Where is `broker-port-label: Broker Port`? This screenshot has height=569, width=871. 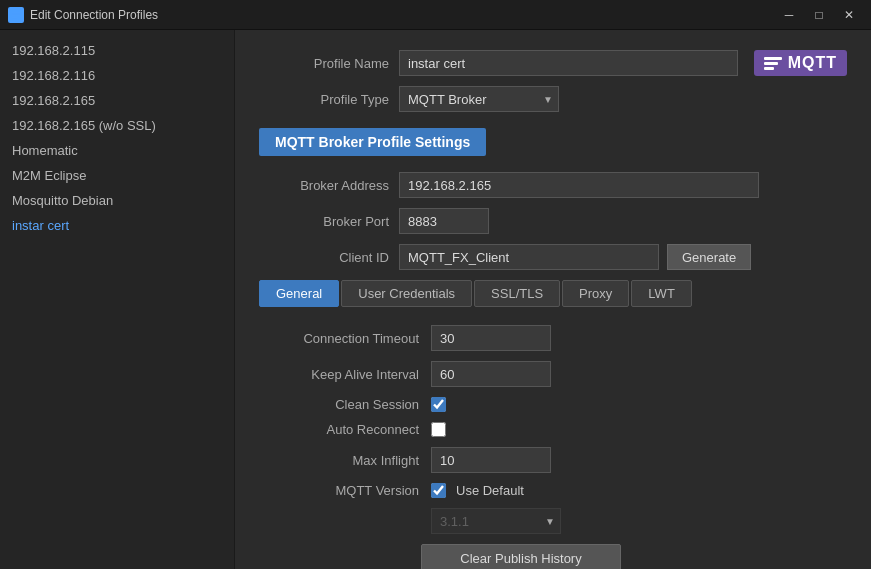 broker-port-label: Broker Port is located at coordinates (324, 222).